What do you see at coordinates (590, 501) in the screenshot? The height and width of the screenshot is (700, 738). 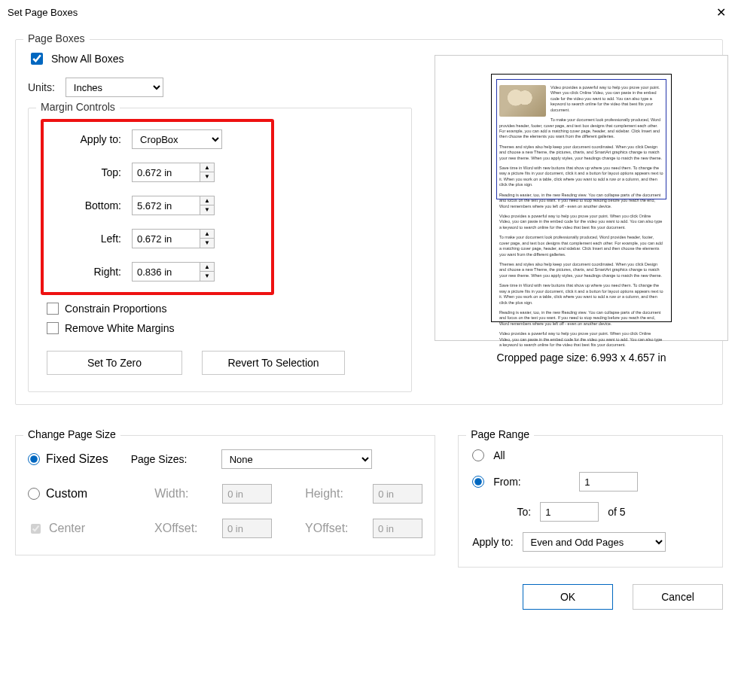 I see `page-range-group: Page Range All From: To: of 5` at bounding box center [590, 501].